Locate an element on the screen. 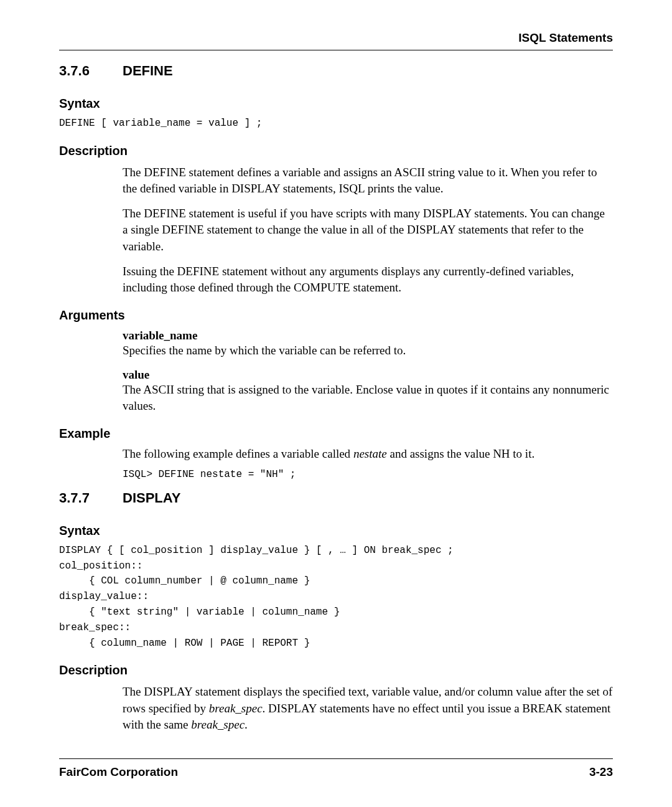 Image resolution: width=672 pixels, height=807 pixels. desc-text: . is located at coordinates (246, 725).